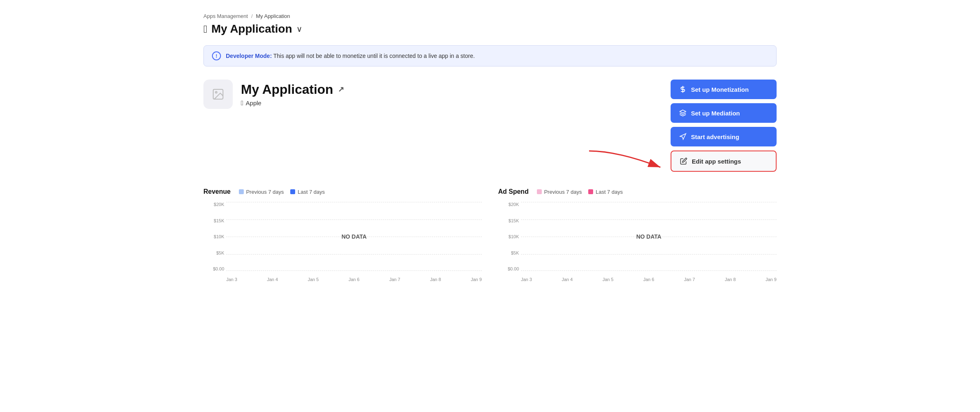 The width and height of the screenshot is (980, 412). What do you see at coordinates (354, 237) in the screenshot?
I see `revenue-grid: NO DATA` at bounding box center [354, 237].